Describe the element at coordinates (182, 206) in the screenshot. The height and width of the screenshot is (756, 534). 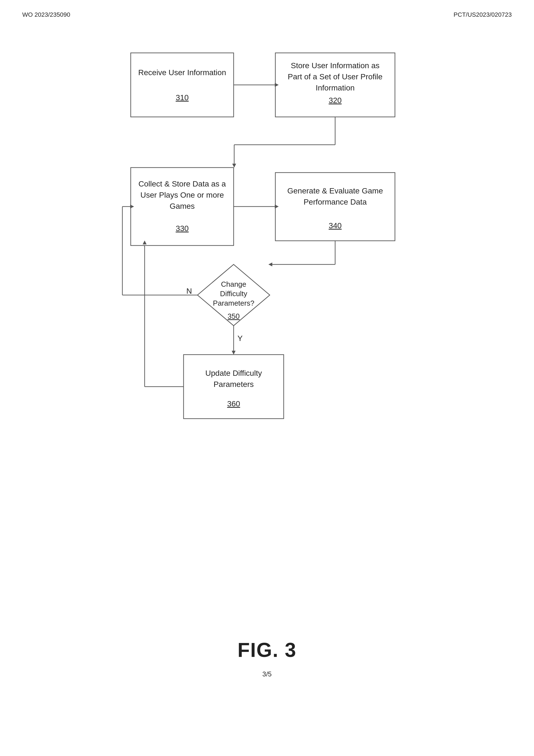
I see `svg-text: Games` at that location.